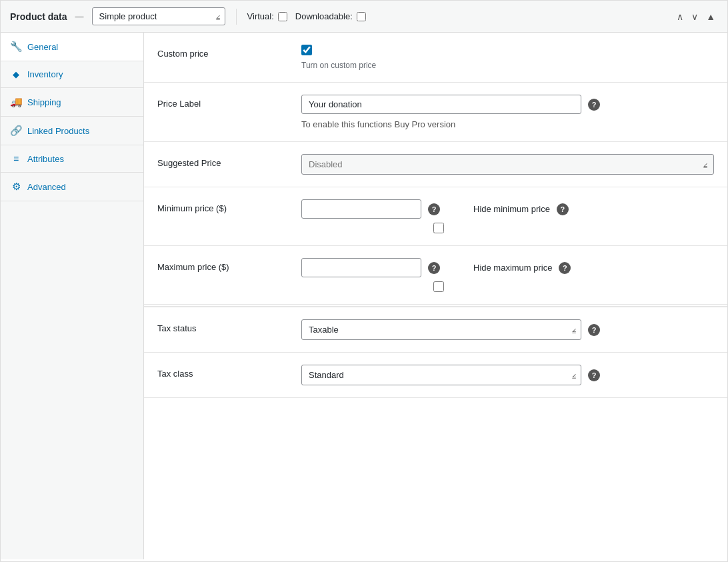 This screenshot has height=562, width=728. I want to click on panel-title: Product data, so click(39, 17).